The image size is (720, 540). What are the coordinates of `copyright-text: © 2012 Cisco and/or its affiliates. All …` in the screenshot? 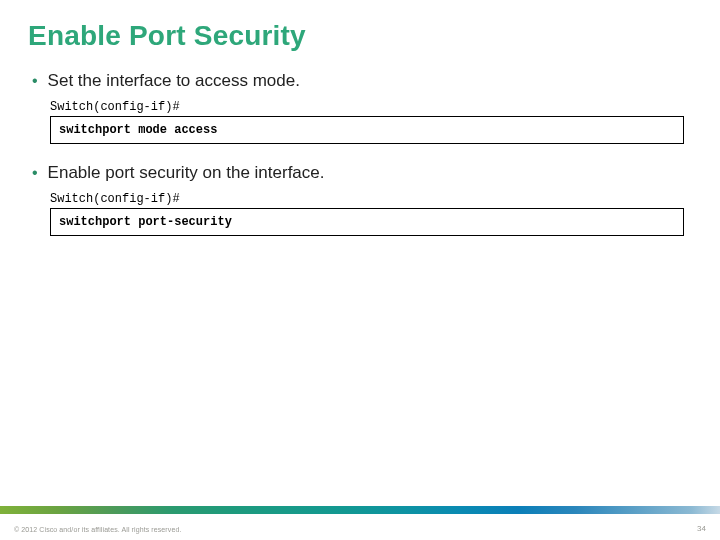 It's located at (98, 530).